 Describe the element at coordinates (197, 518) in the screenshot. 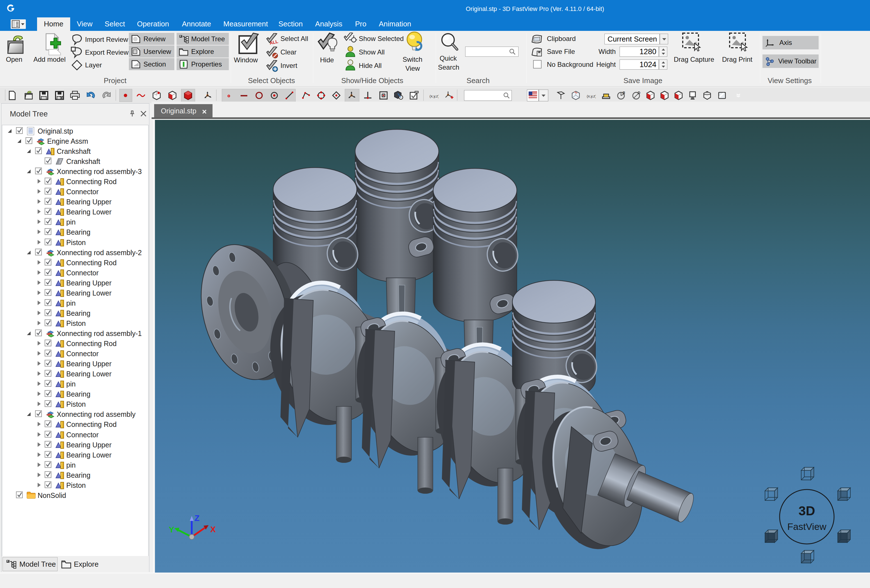

I see `svg-text: Z` at that location.